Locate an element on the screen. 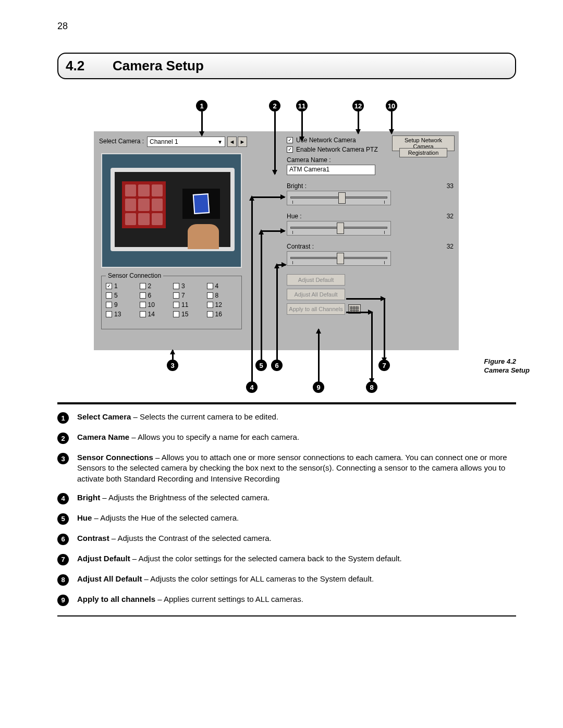 The height and width of the screenshot is (728, 563). callout-10: 10 is located at coordinates (391, 106).